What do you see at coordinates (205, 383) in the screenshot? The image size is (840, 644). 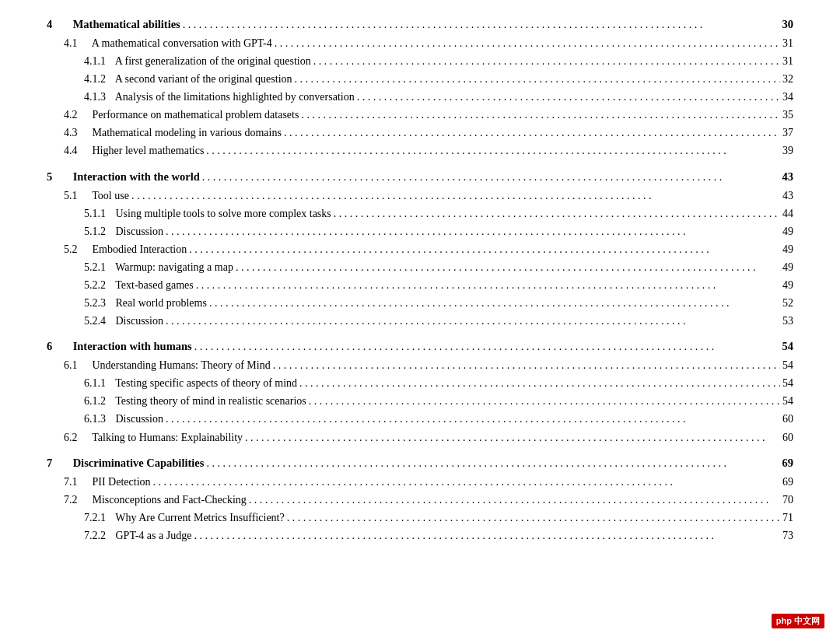 I see `toc-entry-label: Testing specific aspects of theory of mi…` at bounding box center [205, 383].